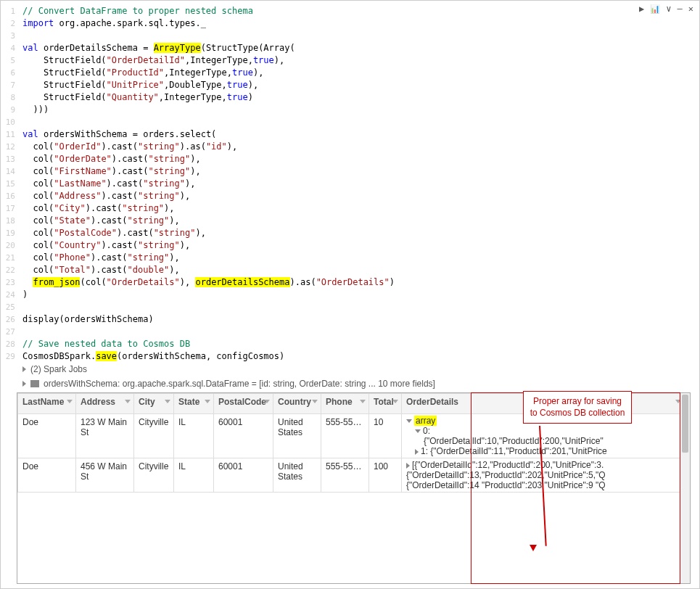 This screenshot has height=589, width=700. Describe the element at coordinates (209, 283) in the screenshot. I see `code-line-content: from_json(col("OrderDetails"), orderDeta…` at that location.